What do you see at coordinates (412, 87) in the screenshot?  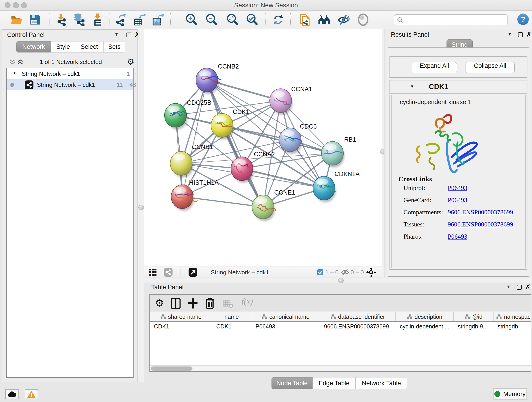 I see `collapse-caret-icon: ▼` at bounding box center [412, 87].